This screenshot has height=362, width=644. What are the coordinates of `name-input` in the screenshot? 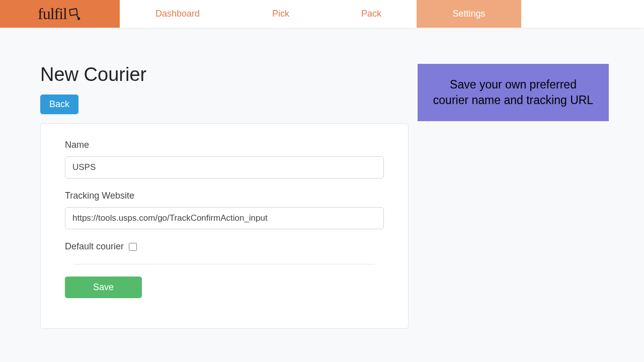 It's located at (224, 167).